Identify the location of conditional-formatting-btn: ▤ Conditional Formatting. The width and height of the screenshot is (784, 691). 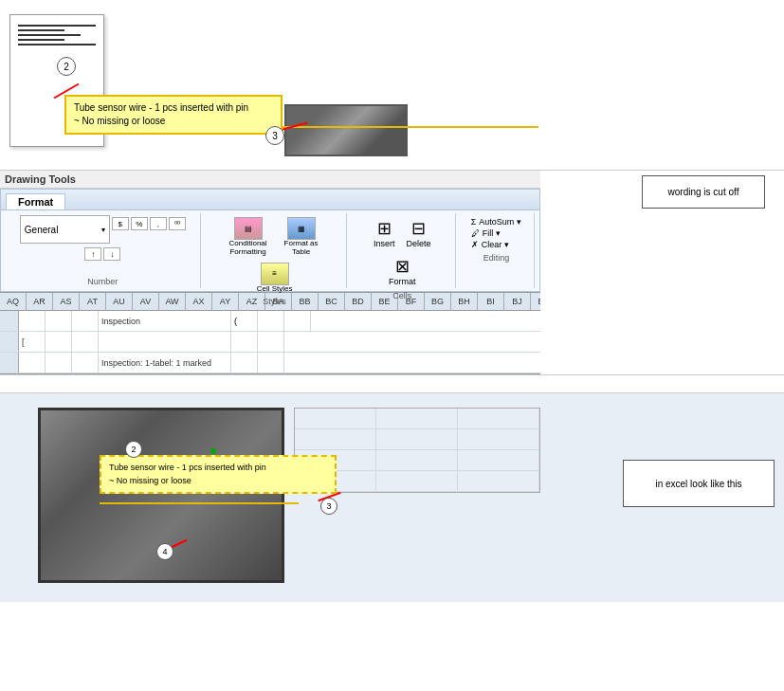
(248, 237).